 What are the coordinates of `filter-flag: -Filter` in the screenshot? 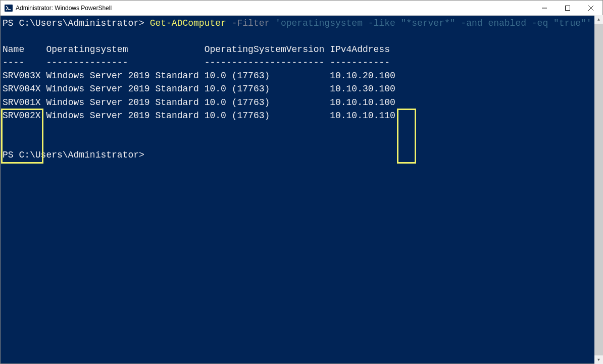 It's located at (250, 23).